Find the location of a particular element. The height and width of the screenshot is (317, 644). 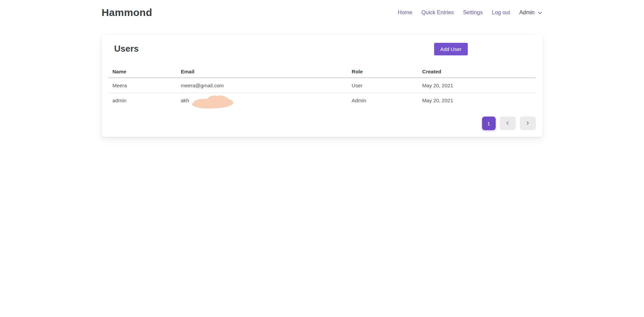

cell-name: Meera is located at coordinates (143, 86).